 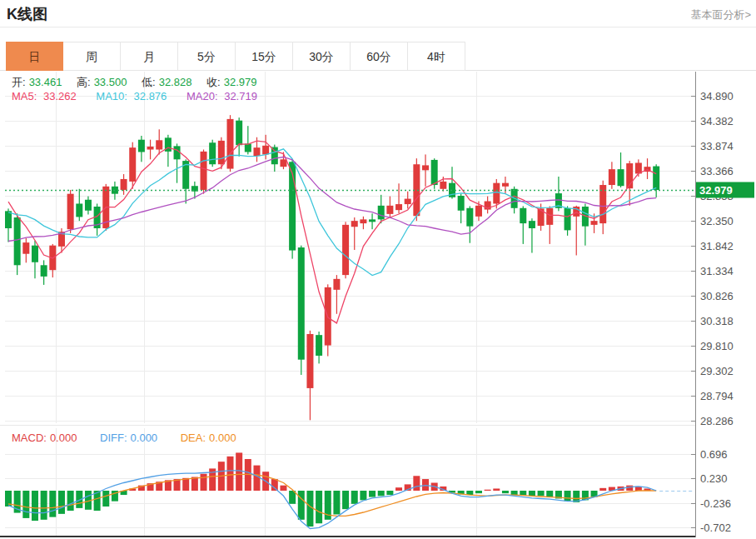 I want to click on svg-text: 29.810, so click(x=717, y=347).